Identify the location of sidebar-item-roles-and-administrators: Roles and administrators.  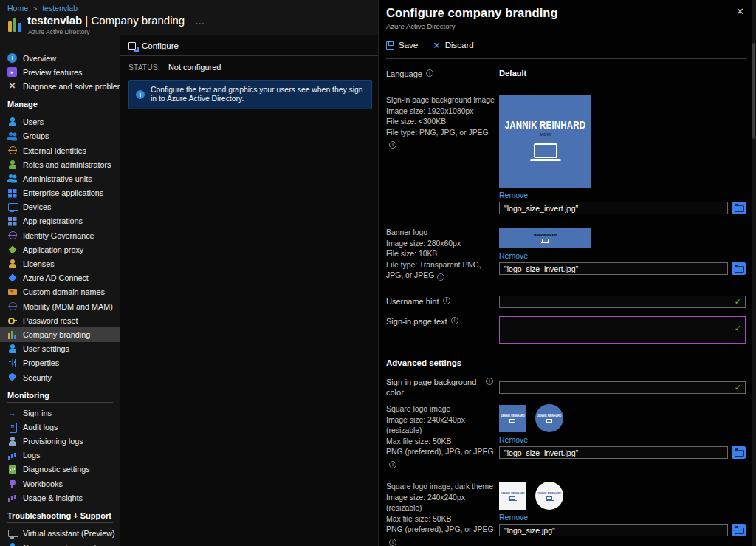
(61, 164).